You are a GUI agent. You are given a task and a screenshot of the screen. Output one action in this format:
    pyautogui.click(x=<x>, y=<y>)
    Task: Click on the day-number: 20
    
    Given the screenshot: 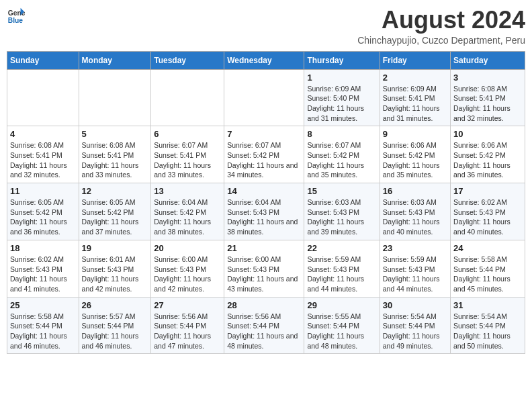 What is the action you would take?
    pyautogui.click(x=187, y=248)
    